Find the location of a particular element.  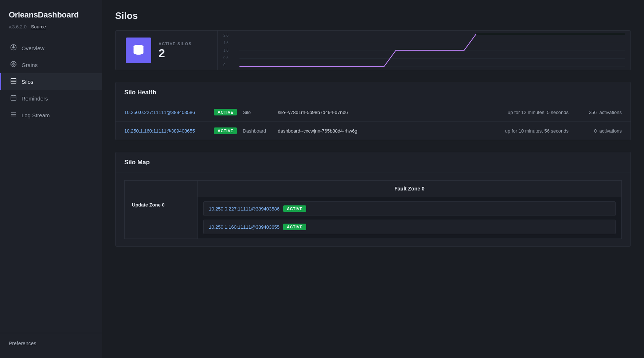

chart-y-labels: 2.0 1.5 1.0 0.5 0 is located at coordinates (226, 50).